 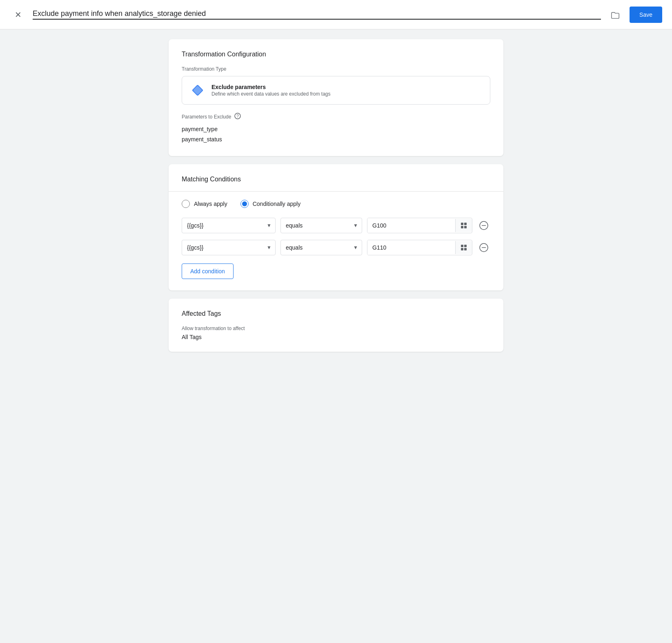 I want to click on transformation-type-box: Exclude parameters Define which event da…, so click(x=336, y=90).